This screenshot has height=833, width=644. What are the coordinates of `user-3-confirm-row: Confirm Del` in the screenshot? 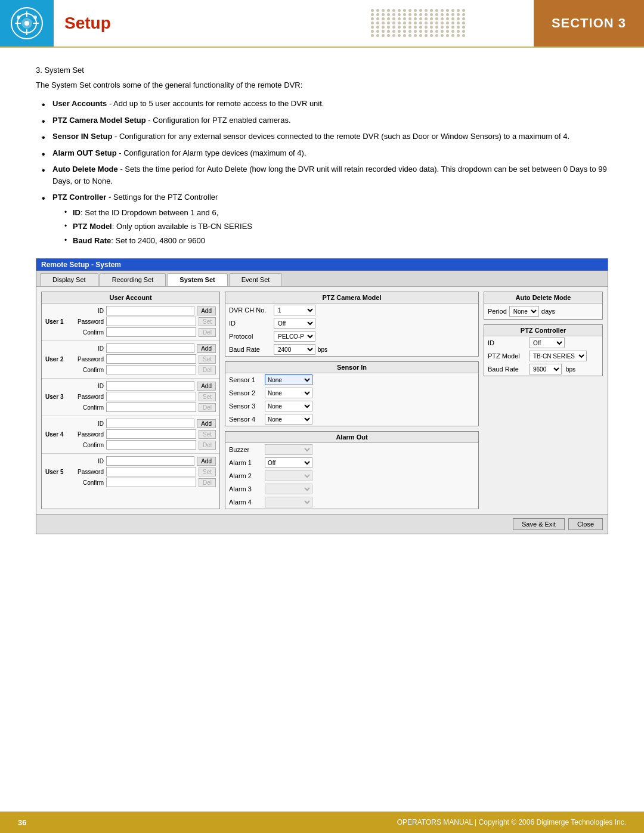 It's located at (131, 407).